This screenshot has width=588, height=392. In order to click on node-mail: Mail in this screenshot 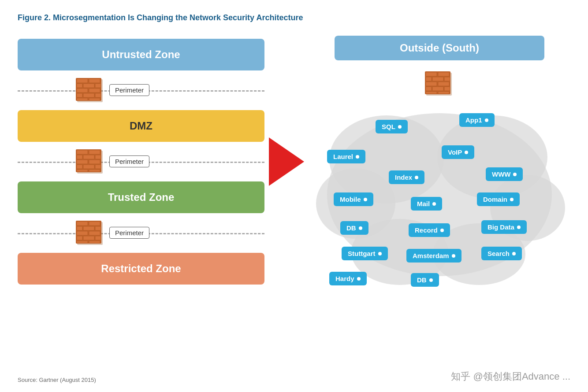, I will do `click(427, 203)`.